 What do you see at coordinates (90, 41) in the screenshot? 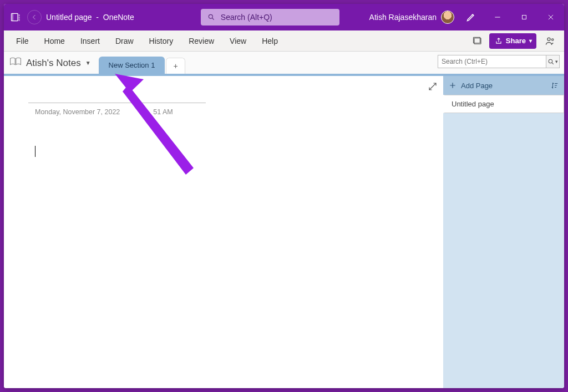
I see `ribbon-tab-insert: Insert` at bounding box center [90, 41].